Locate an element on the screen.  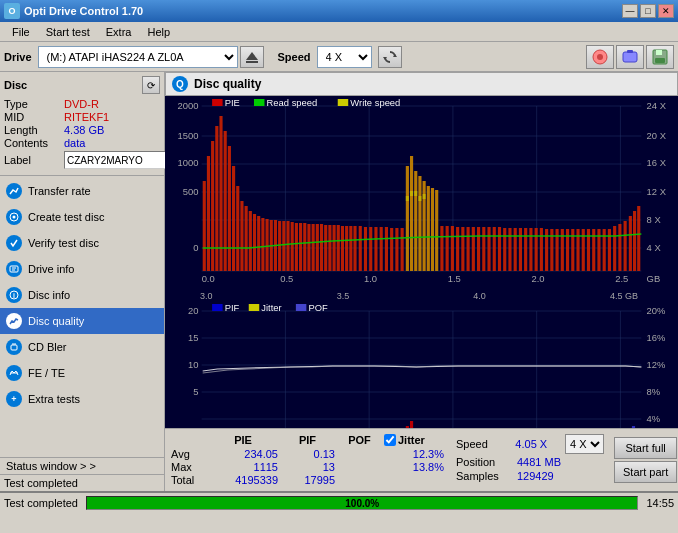
disc-type-row: Type DVD-R is located at coordinates (82, 104).